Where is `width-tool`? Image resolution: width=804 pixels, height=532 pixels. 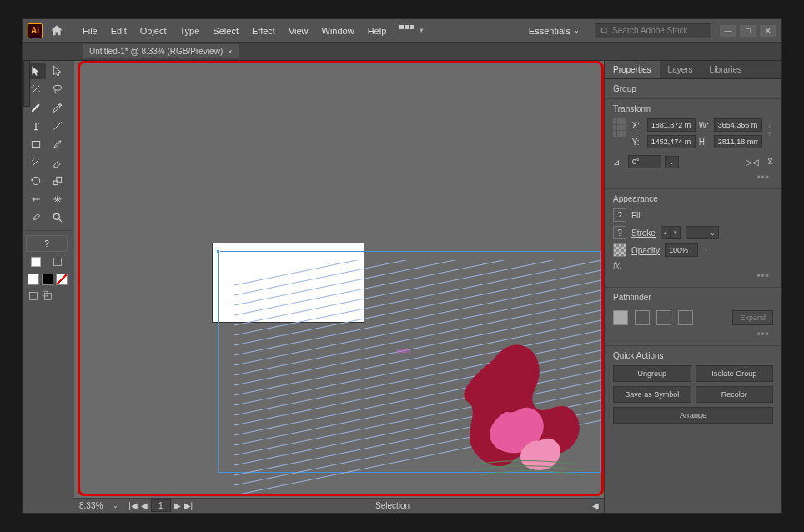 width-tool is located at coordinates (36, 199).